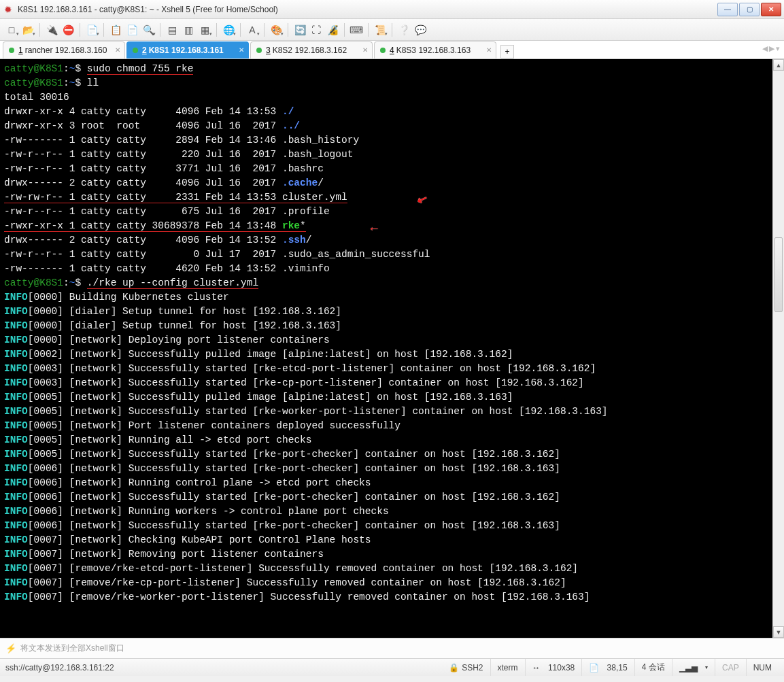  What do you see at coordinates (310, 50) in the screenshot?
I see `tab-label: K8S2 192.168.3.162` at bounding box center [310, 50].